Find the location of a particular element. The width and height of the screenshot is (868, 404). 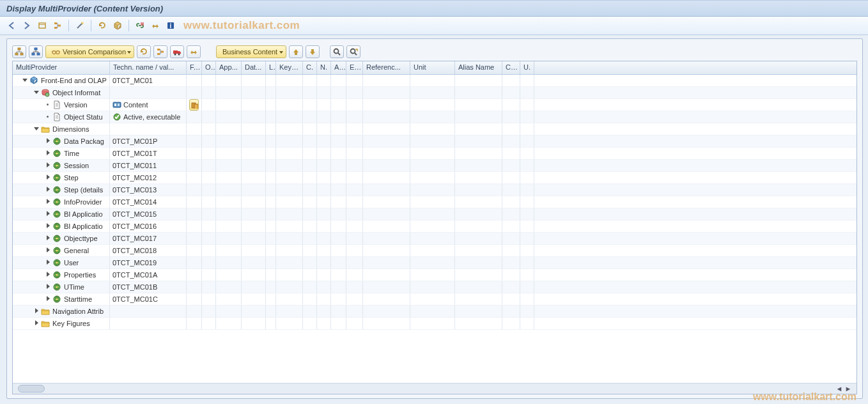

find-next-button is located at coordinates (353, 52).